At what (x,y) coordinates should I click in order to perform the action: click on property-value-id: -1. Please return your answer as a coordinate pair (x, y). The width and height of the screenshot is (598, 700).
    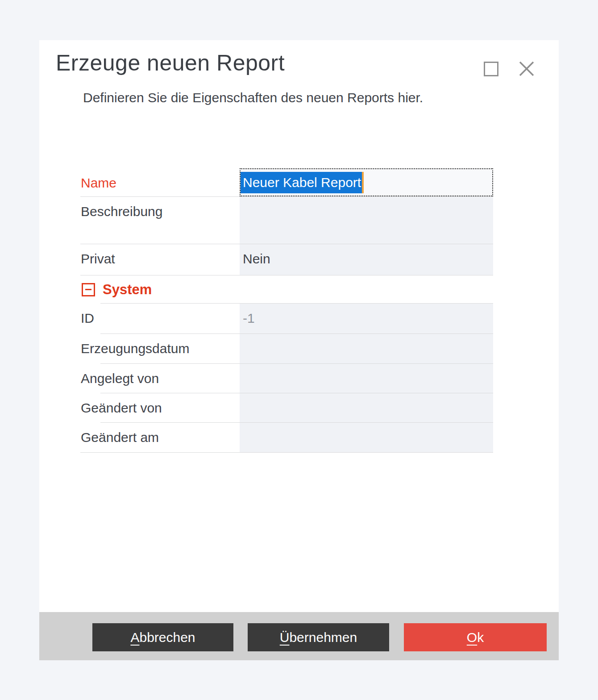
    Looking at the image, I should click on (366, 319).